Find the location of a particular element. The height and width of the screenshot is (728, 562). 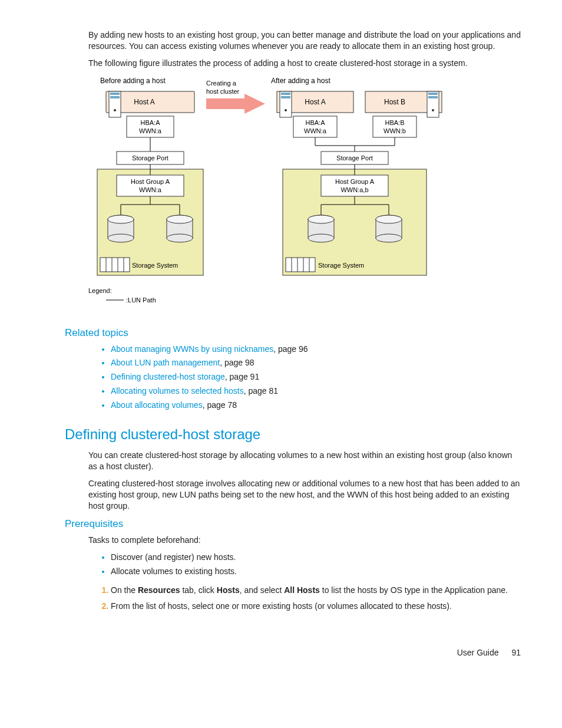

related-link: Defining clustered-host storage is located at coordinates (168, 377).